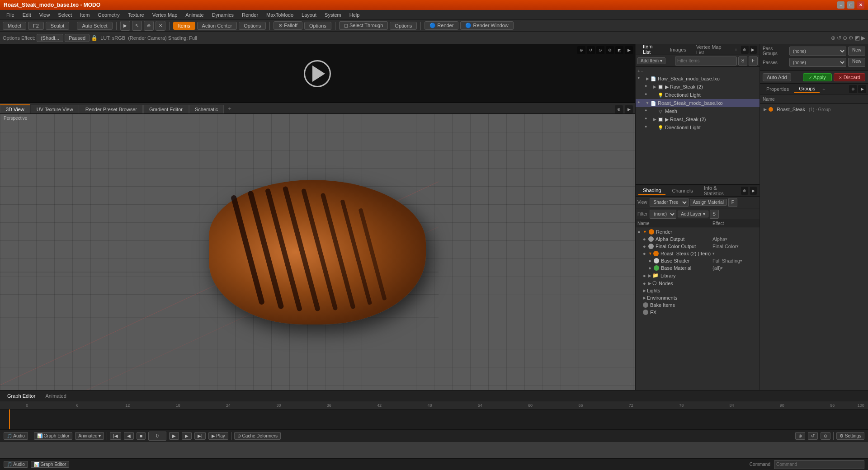 The height and width of the screenshot is (470, 868). I want to click on tool-icon-4: ✕, so click(160, 26).